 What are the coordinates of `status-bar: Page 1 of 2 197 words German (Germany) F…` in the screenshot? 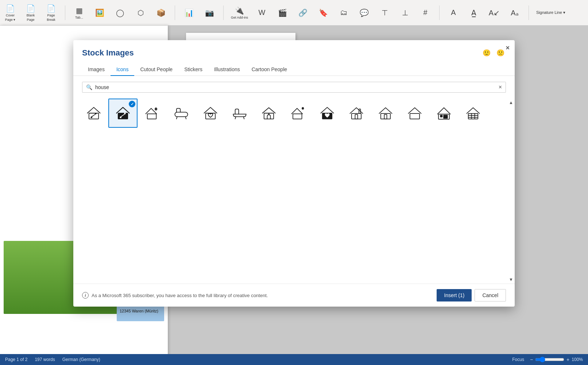 It's located at (294, 360).